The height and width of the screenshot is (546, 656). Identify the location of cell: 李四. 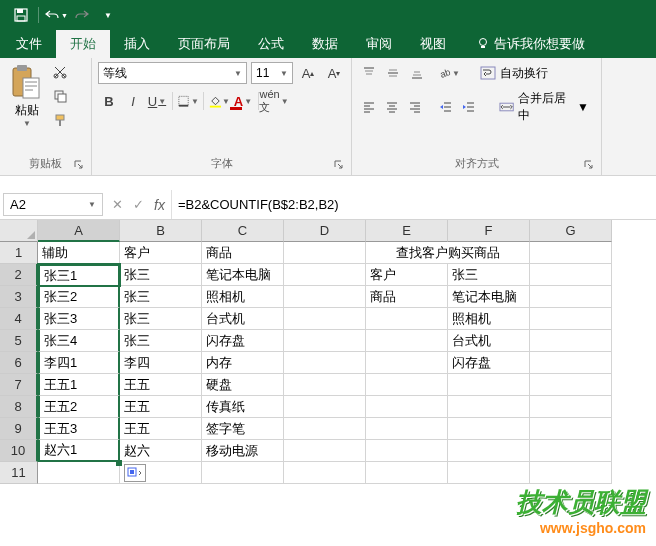
(161, 363).